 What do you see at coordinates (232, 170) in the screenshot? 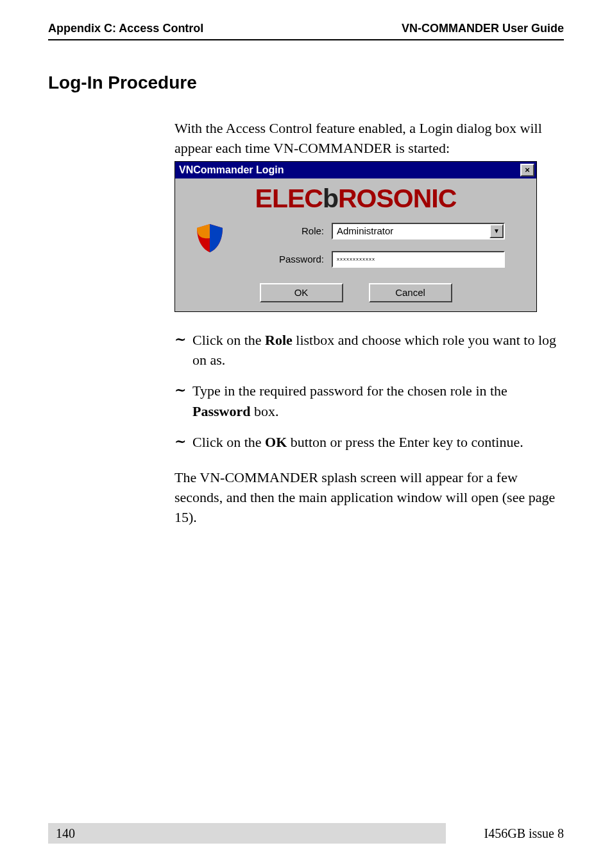
I see `dialog-title: VNCommander Login` at bounding box center [232, 170].